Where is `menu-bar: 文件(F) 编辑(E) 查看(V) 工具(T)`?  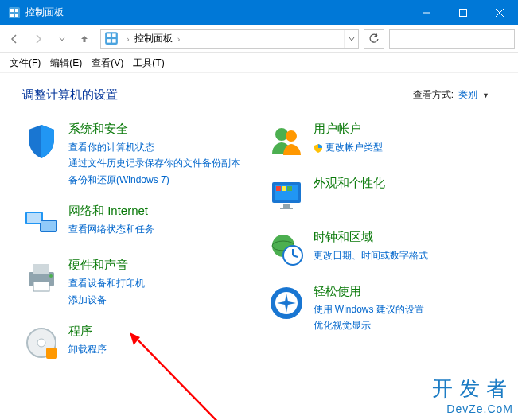 menu-bar: 文件(F) 编辑(E) 查看(V) 工具(T) is located at coordinates (259, 64).